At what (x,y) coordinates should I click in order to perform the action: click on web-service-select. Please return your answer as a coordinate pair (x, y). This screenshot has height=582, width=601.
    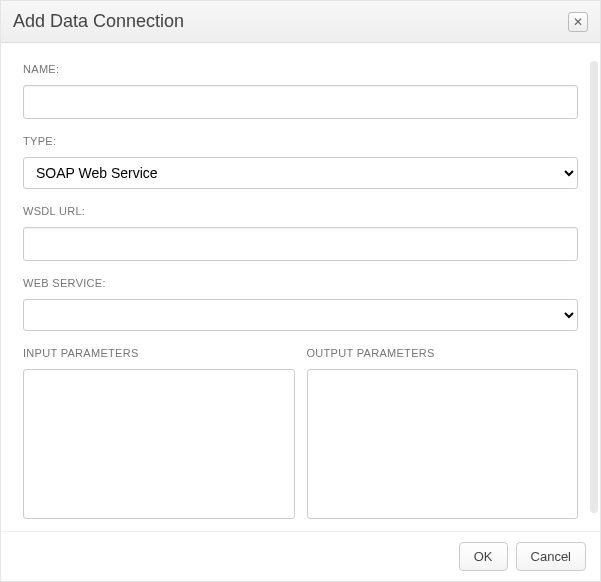
    Looking at the image, I should click on (300, 315).